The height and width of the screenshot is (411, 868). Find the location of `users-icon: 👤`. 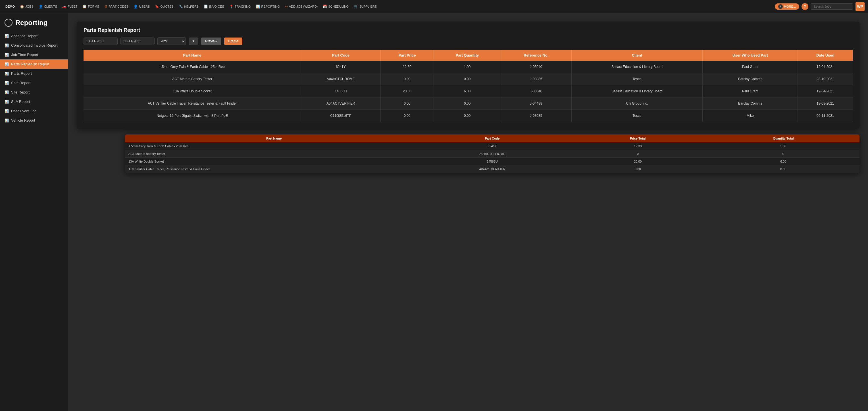

users-icon: 👤 is located at coordinates (135, 6).